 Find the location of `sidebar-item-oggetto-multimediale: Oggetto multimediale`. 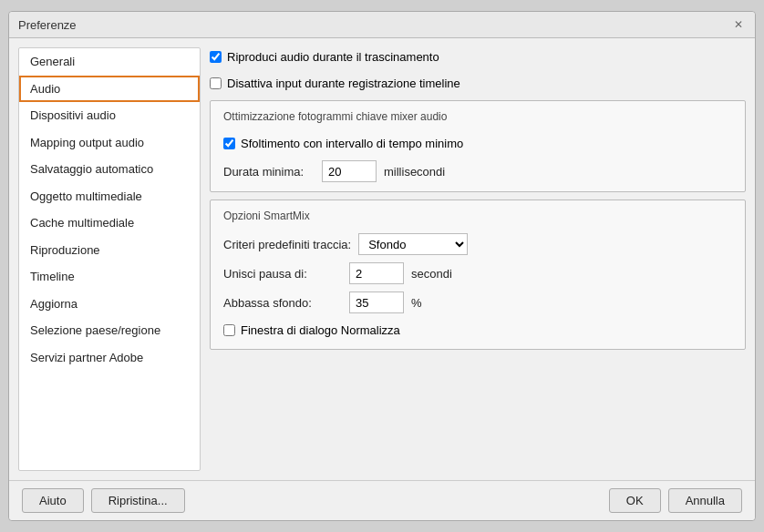

sidebar-item-oggetto-multimediale: Oggetto multimediale is located at coordinates (109, 197).